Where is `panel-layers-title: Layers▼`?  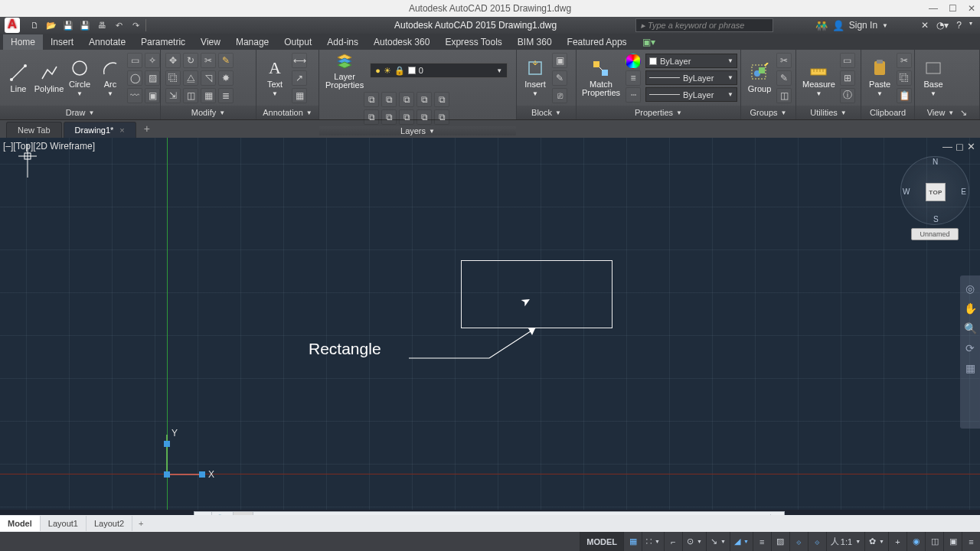
panel-layers-title: Layers▼ is located at coordinates (418, 131).